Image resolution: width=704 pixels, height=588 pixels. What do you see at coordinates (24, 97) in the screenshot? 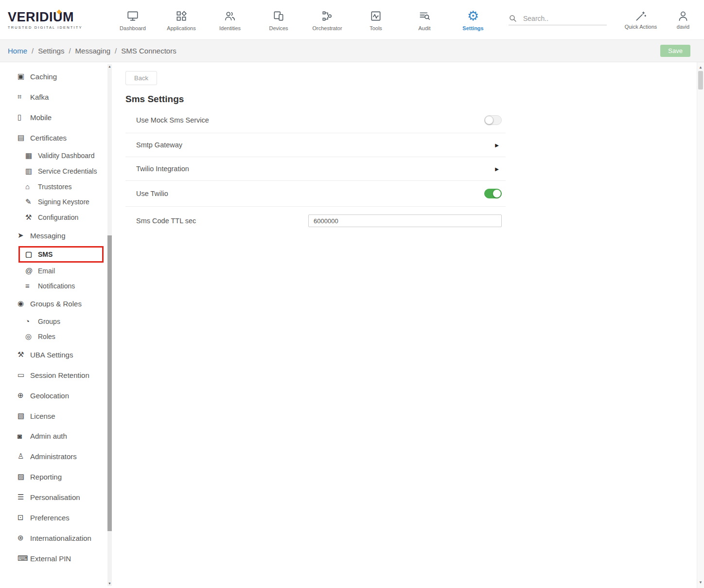
I see `kafka-icon: ⌗` at bounding box center [24, 97].